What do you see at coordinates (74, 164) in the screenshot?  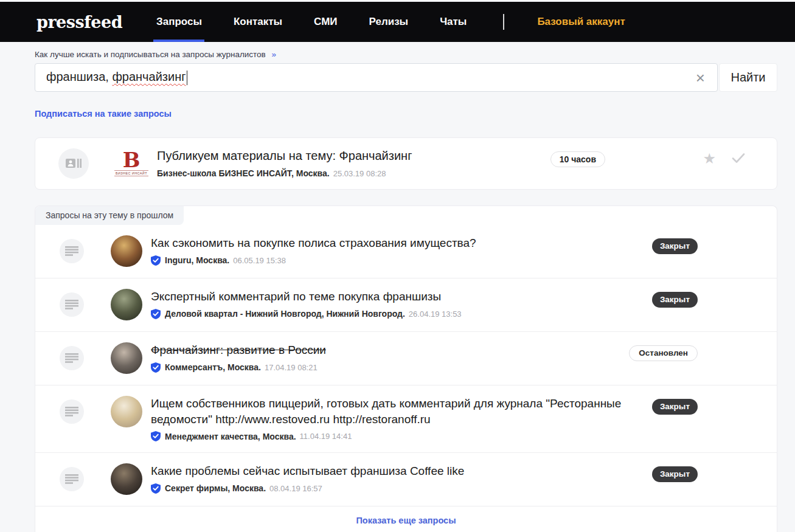 I see `interview-request-icon` at bounding box center [74, 164].